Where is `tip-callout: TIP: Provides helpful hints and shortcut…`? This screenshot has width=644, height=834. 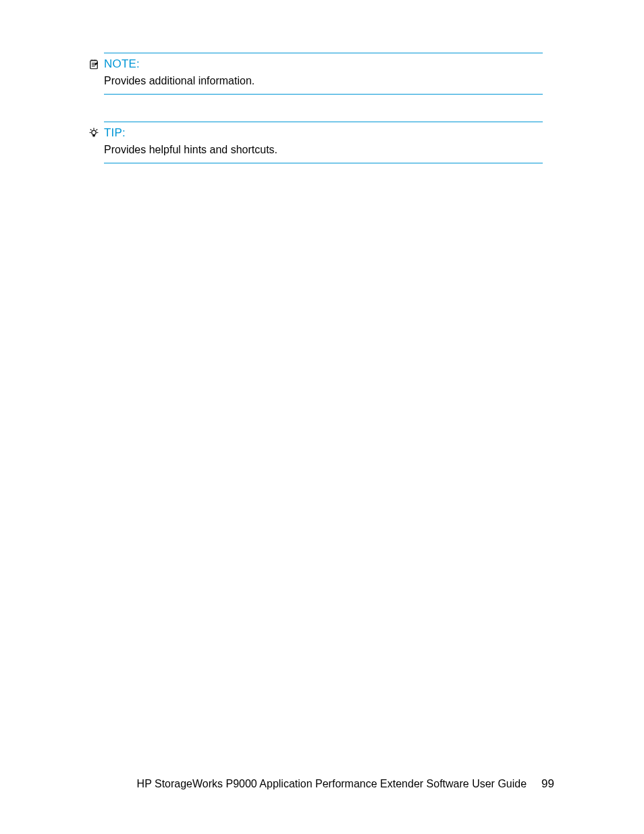
tip-callout: TIP: Provides helpful hints and shortcut… is located at coordinates (315, 129).